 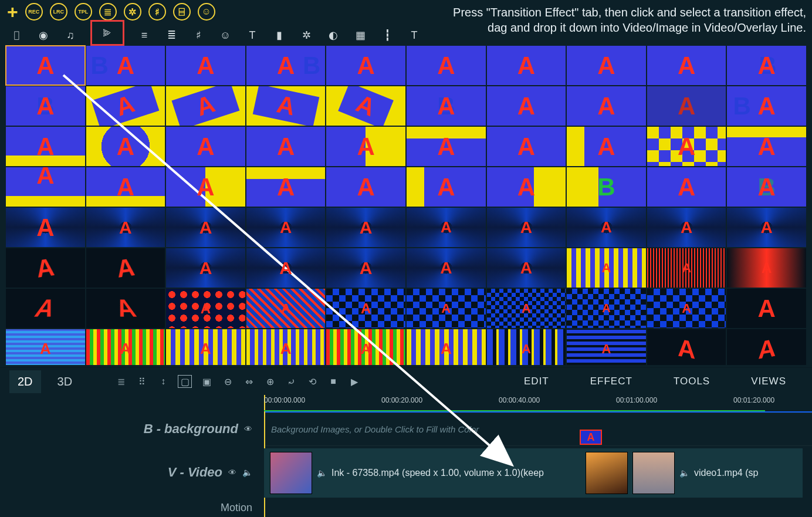 What do you see at coordinates (252, 35) in the screenshot?
I see `text-icon: T` at bounding box center [252, 35].